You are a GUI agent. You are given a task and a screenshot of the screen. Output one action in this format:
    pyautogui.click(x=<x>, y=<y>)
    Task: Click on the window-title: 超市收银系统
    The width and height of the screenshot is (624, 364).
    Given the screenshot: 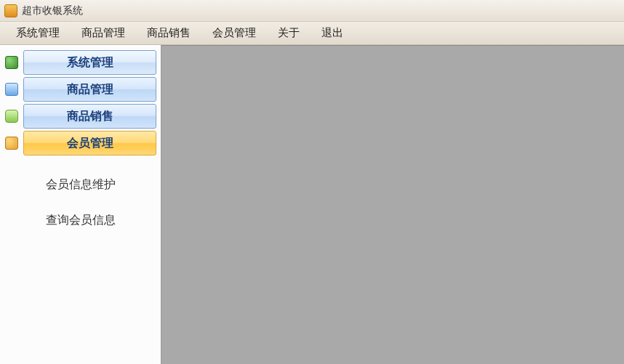 What is the action you would take?
    pyautogui.click(x=52, y=11)
    